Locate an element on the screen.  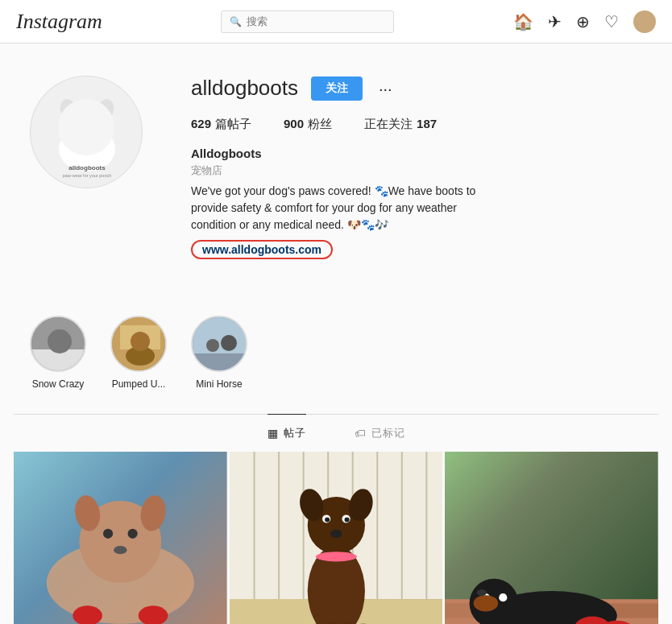
profile-bio: We've got your dog's paws covered! 🐾We h… is located at coordinates (344, 208).